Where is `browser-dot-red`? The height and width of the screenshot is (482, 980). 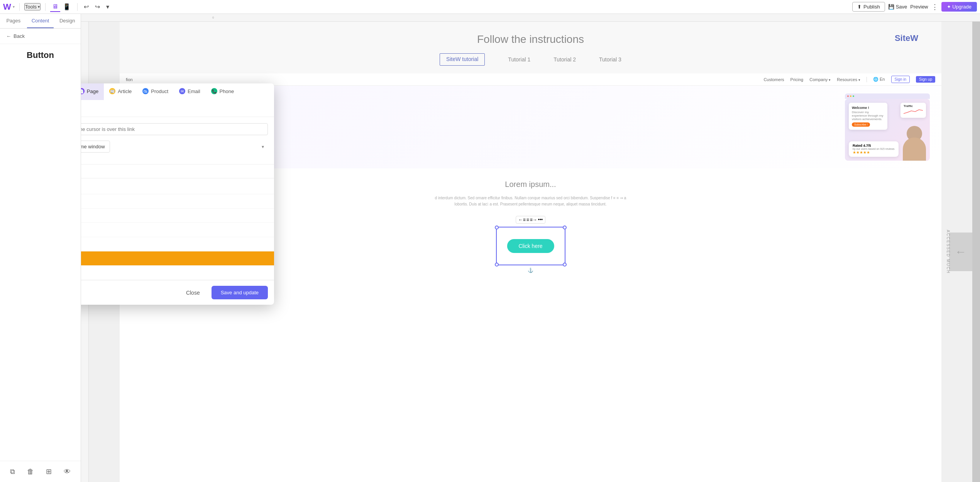
browser-dot-red is located at coordinates (848, 96).